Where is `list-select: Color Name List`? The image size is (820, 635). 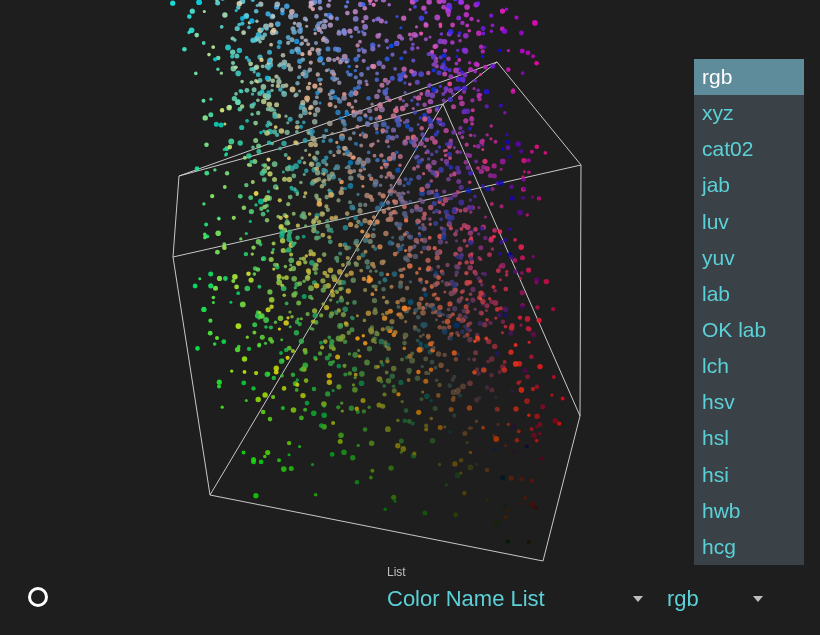 list-select: Color Name List is located at coordinates (517, 599).